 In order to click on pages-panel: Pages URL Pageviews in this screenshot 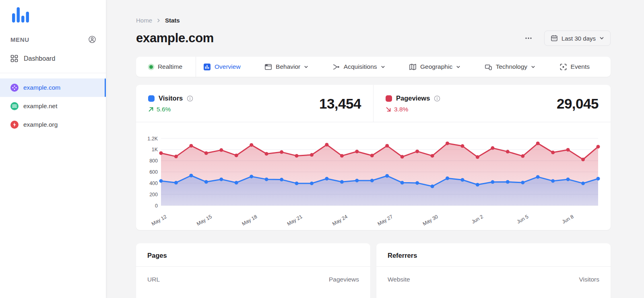, I will do `click(253, 271)`.